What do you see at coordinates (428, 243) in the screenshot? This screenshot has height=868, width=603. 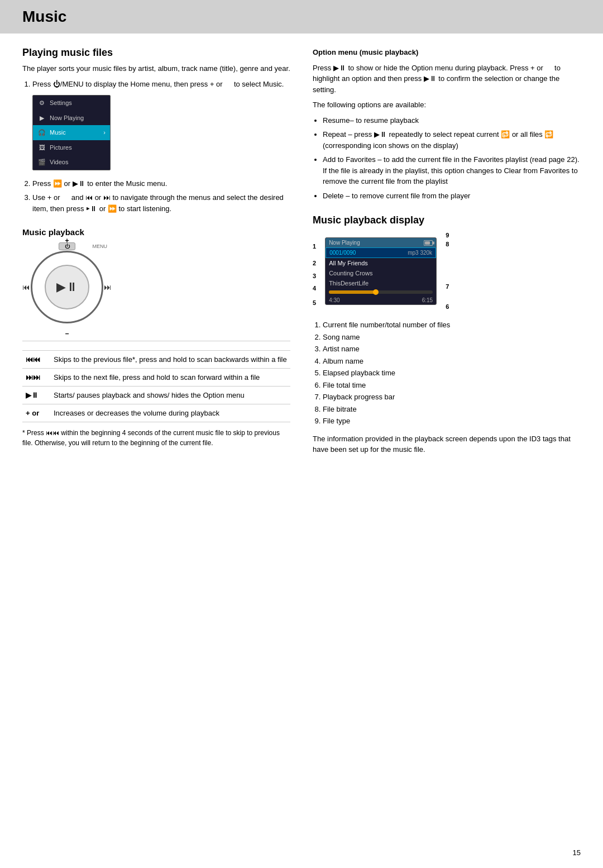 I see `battery-icon` at bounding box center [428, 243].